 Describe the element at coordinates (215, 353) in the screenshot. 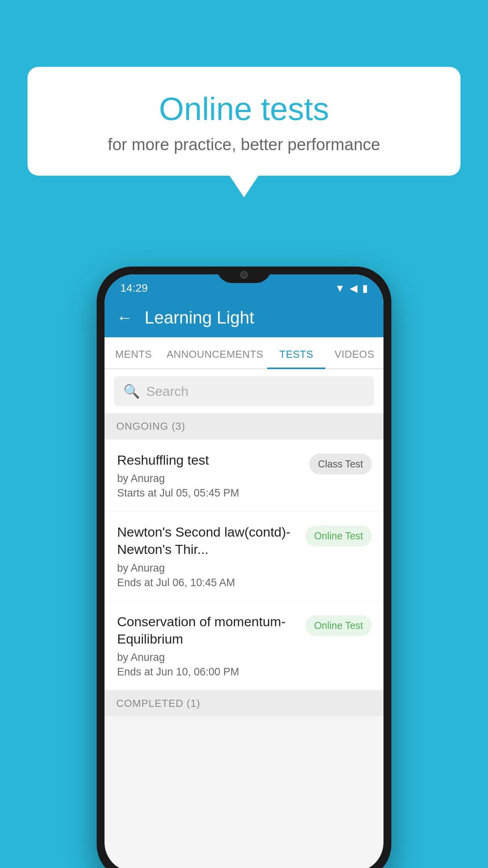

I see `tab-announcements: ANNOUNCEMENTS` at that location.